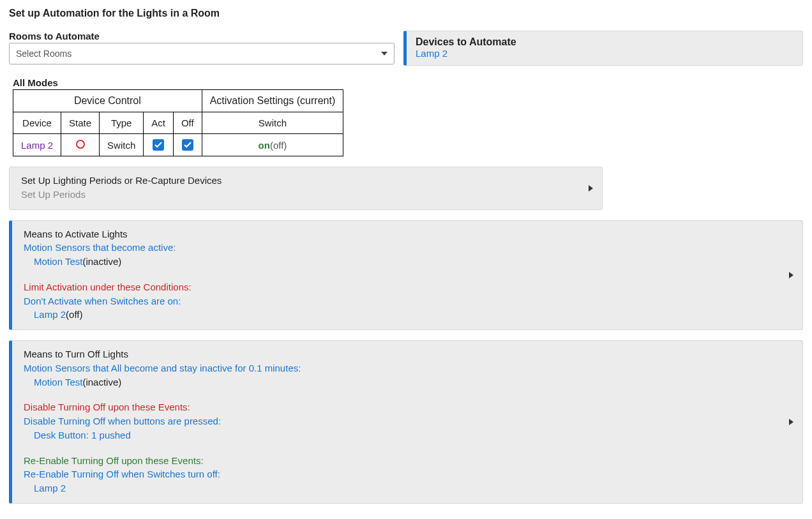 The image size is (812, 519). What do you see at coordinates (605, 42) in the screenshot?
I see `devices-to-automate-title: Devices to Automate` at bounding box center [605, 42].